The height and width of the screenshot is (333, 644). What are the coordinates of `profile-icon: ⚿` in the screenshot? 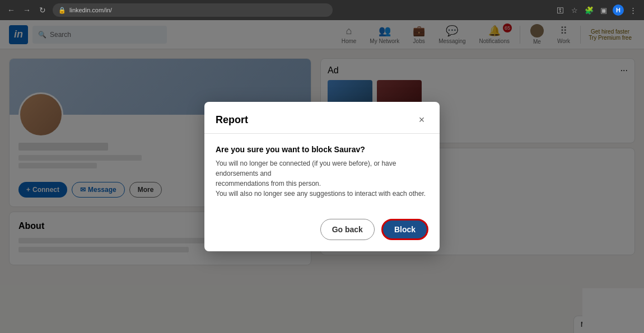 It's located at (560, 10).